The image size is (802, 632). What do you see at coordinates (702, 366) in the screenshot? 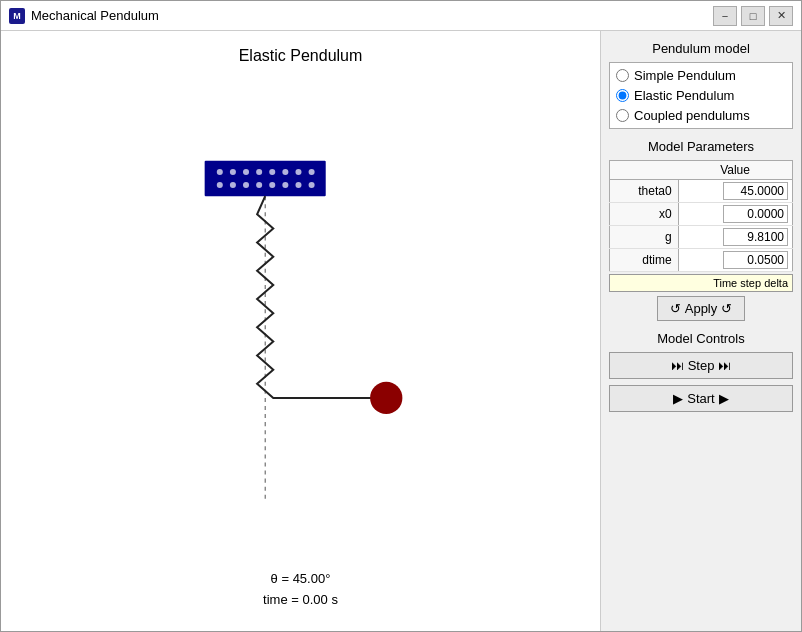
I see `step-label: Step` at bounding box center [702, 366].